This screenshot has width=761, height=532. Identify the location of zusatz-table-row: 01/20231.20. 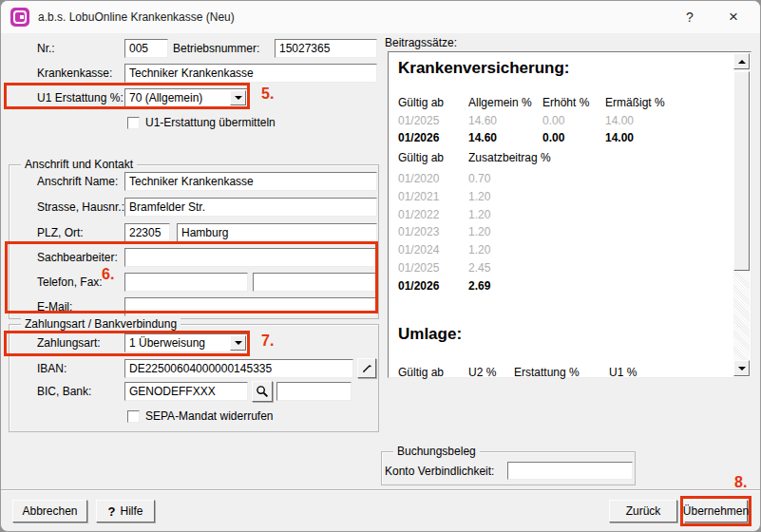
(561, 232).